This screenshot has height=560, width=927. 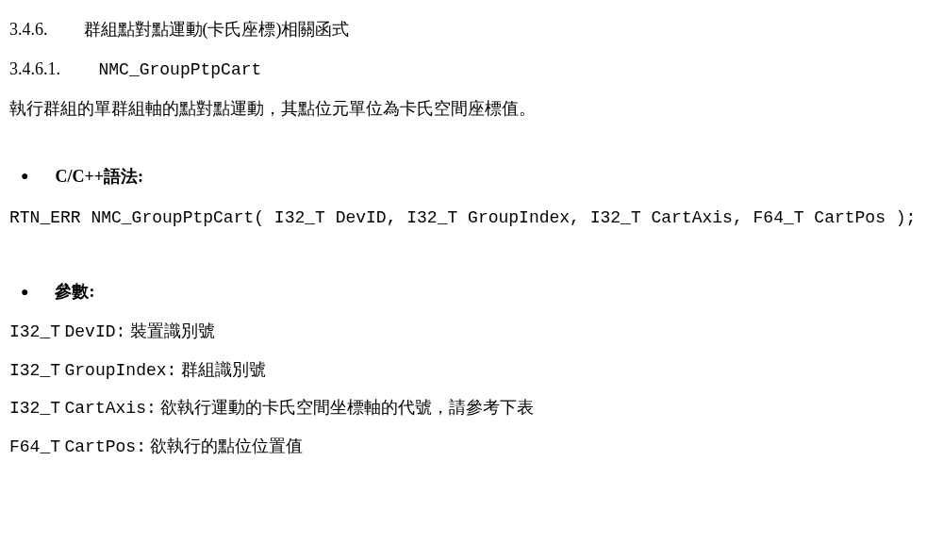 What do you see at coordinates (464, 177) in the screenshot?
I see `syntax-heading: ● C/C++語法:` at bounding box center [464, 177].